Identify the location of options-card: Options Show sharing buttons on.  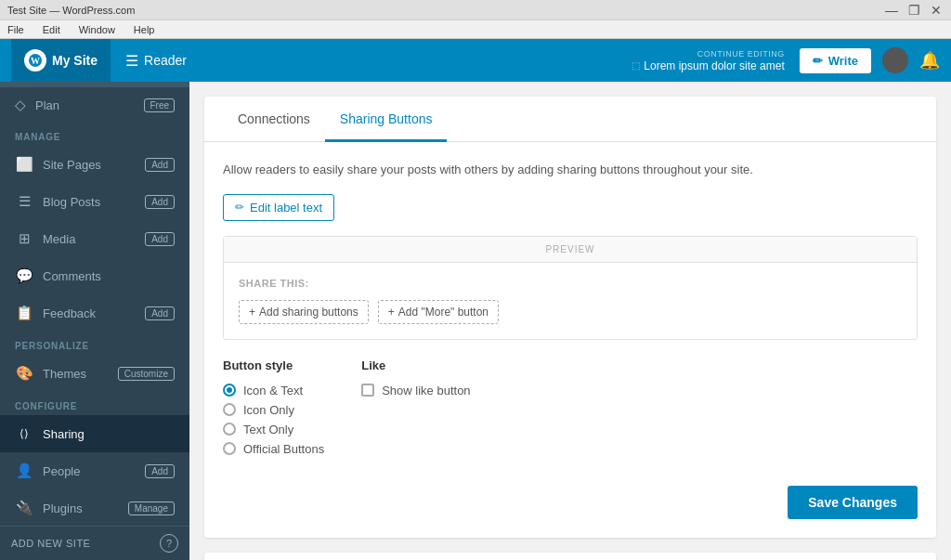
(570, 557).